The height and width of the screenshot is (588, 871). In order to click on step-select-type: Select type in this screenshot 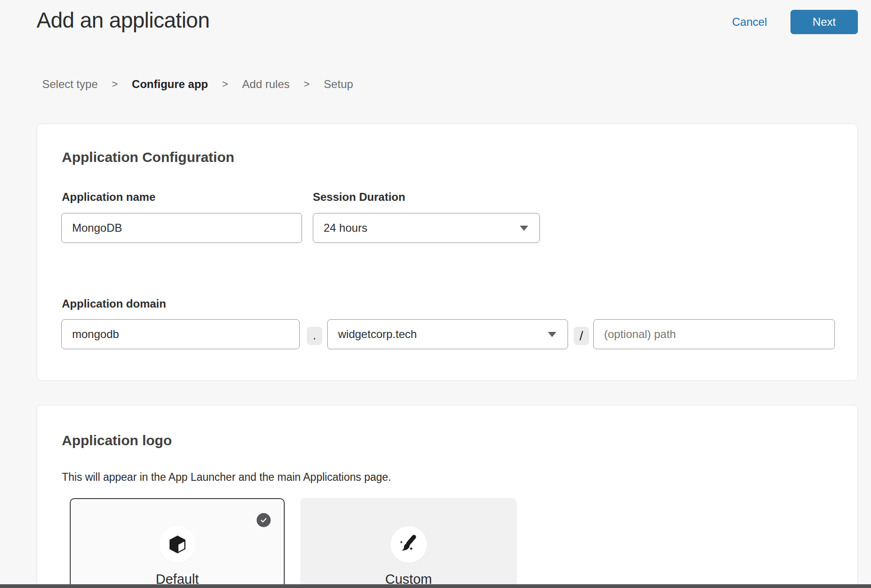, I will do `click(70, 84)`.